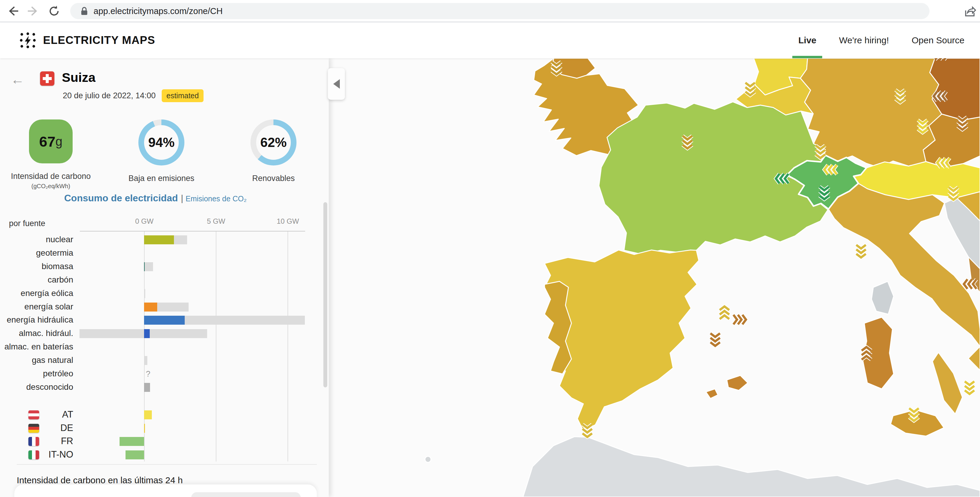 The width and height of the screenshot is (980, 497). What do you see at coordinates (51, 176) in the screenshot?
I see `carbon-intensity-label: Intensidad de carbono` at bounding box center [51, 176].